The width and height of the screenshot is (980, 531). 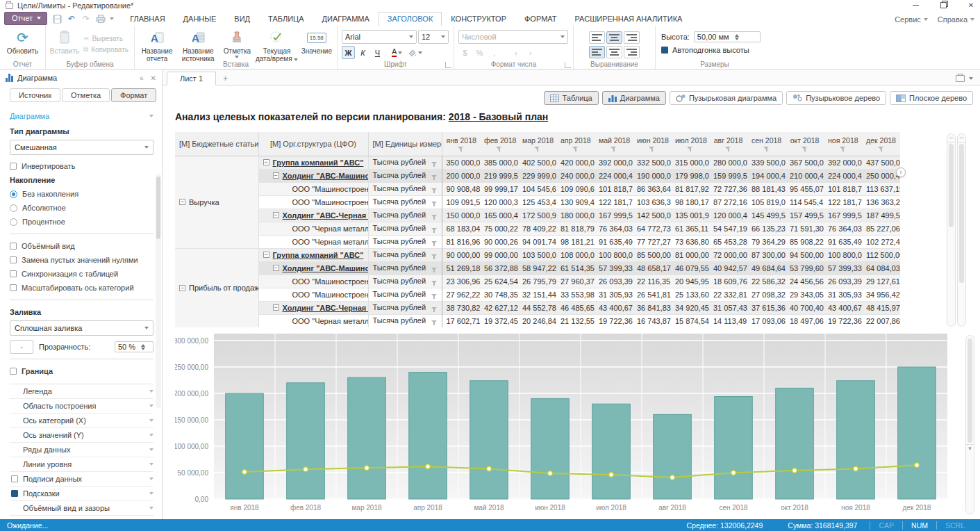 What do you see at coordinates (804, 202) in the screenshot?
I see `value-cell: 114 545,41` at bounding box center [804, 202].